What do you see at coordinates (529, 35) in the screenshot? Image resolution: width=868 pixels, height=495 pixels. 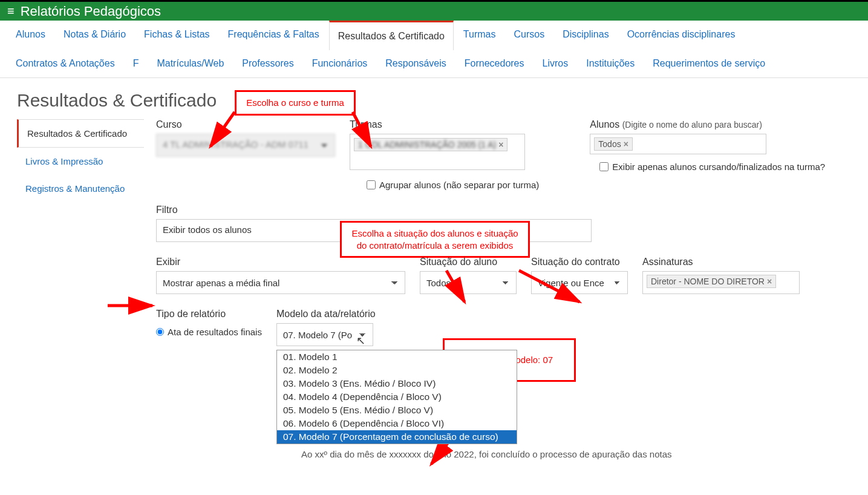 I see `tab-cursos: Cursos` at bounding box center [529, 35].